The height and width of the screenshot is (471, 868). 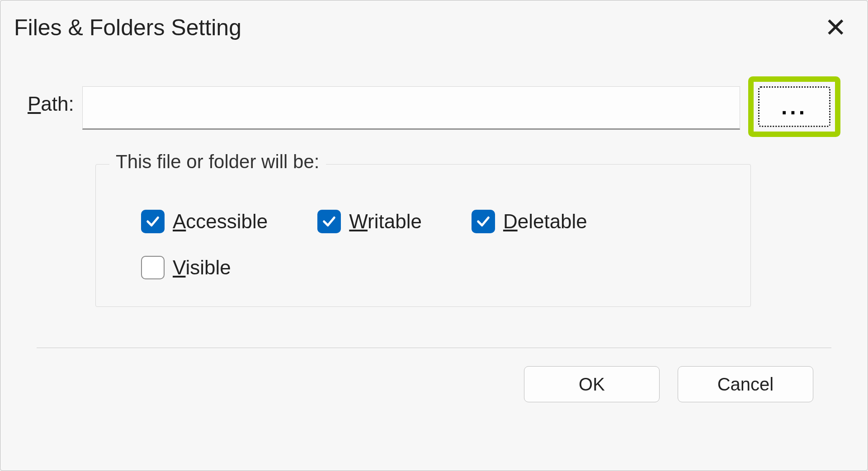 What do you see at coordinates (745, 384) in the screenshot?
I see `cancel-button: Cancel` at bounding box center [745, 384].